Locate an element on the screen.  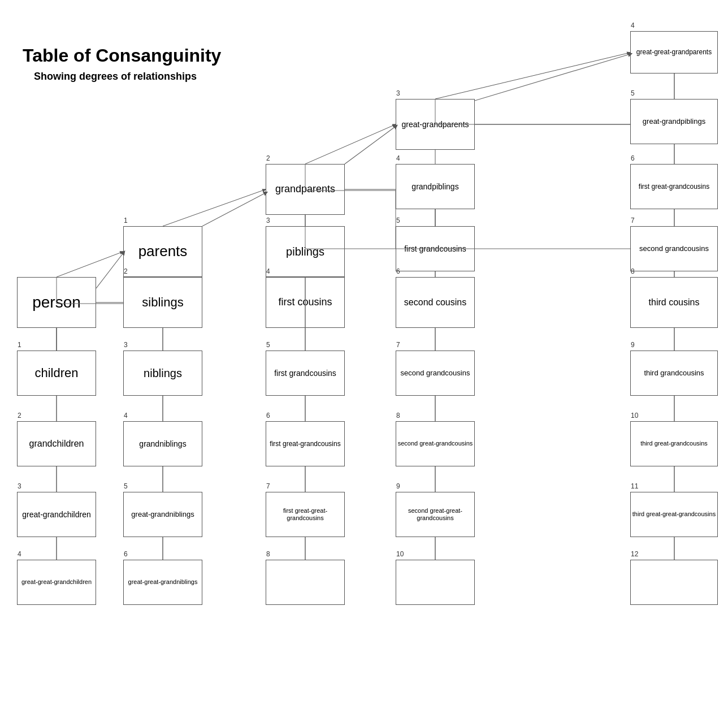
degree-label-third-cousins: 8 is located at coordinates (633, 271).